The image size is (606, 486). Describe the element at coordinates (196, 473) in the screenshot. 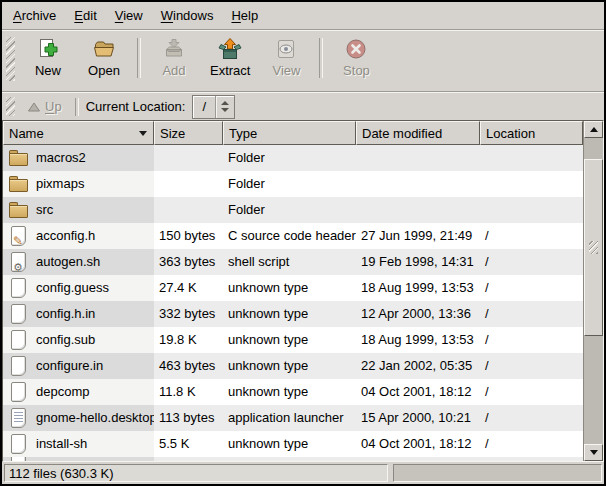

I see `status-message-panel: 112 files (630.3 K)` at that location.